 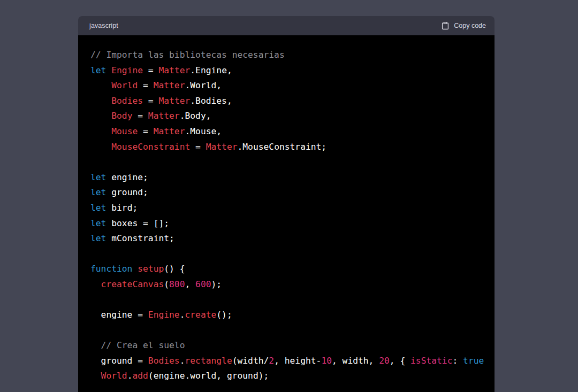 What do you see at coordinates (140, 239) in the screenshot?
I see `code-token: mConstraint;` at bounding box center [140, 239].